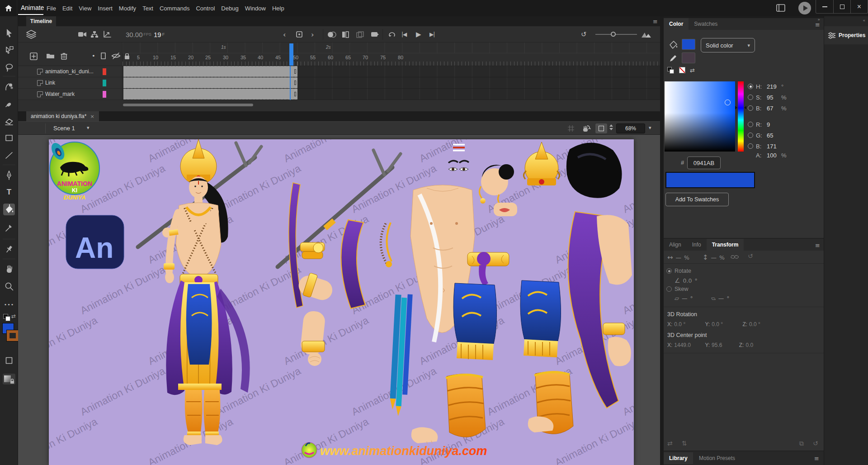  I want to click on part-scarf-teal, so click(401, 355).